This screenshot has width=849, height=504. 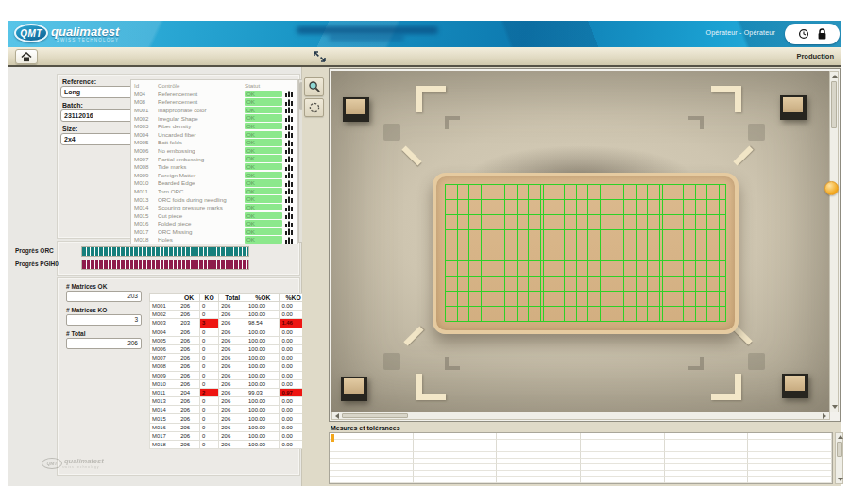 What do you see at coordinates (214, 134) in the screenshot?
I see `control-row: M004Uncarded fiberOK` at bounding box center [214, 134].